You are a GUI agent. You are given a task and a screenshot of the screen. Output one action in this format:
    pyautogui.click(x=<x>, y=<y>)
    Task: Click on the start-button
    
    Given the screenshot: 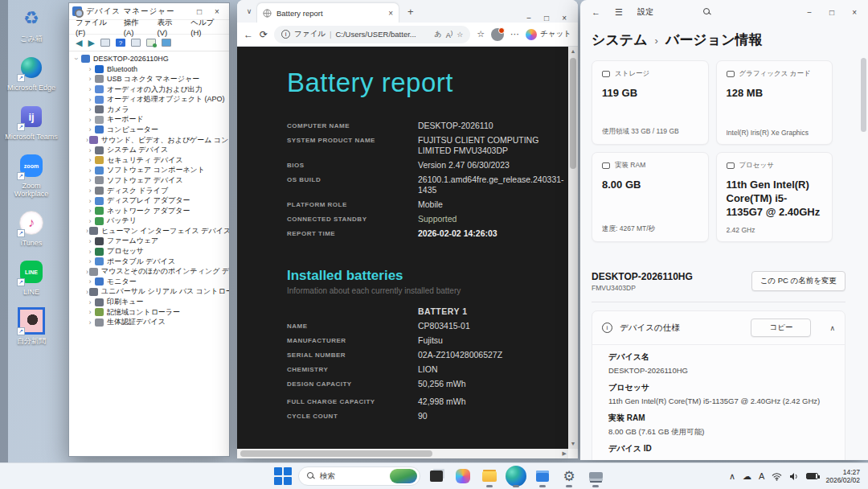 What is the action you would take?
    pyautogui.click(x=283, y=476)
    